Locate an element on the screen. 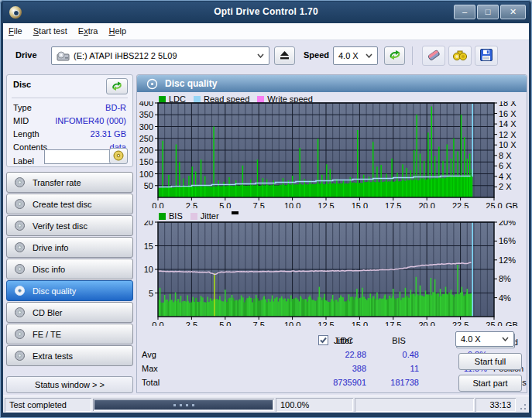 The image size is (532, 418). refresh-disc-button is located at coordinates (117, 87).